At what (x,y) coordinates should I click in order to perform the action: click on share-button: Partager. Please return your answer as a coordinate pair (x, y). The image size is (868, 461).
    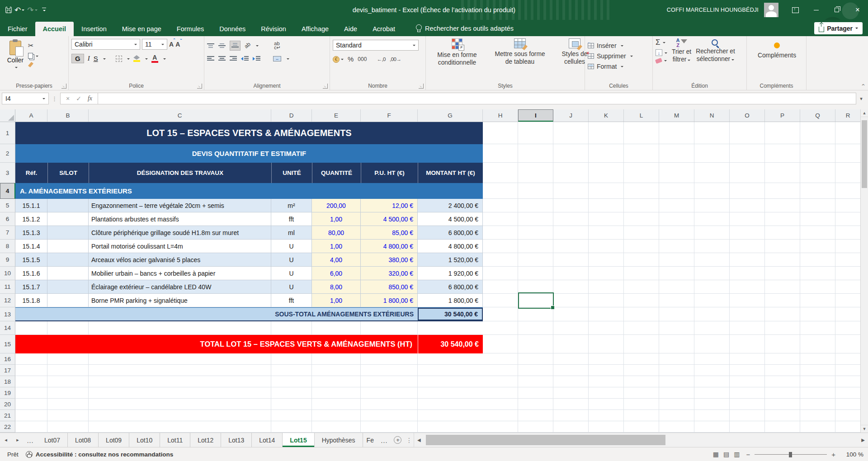
    Looking at the image, I should click on (838, 28).